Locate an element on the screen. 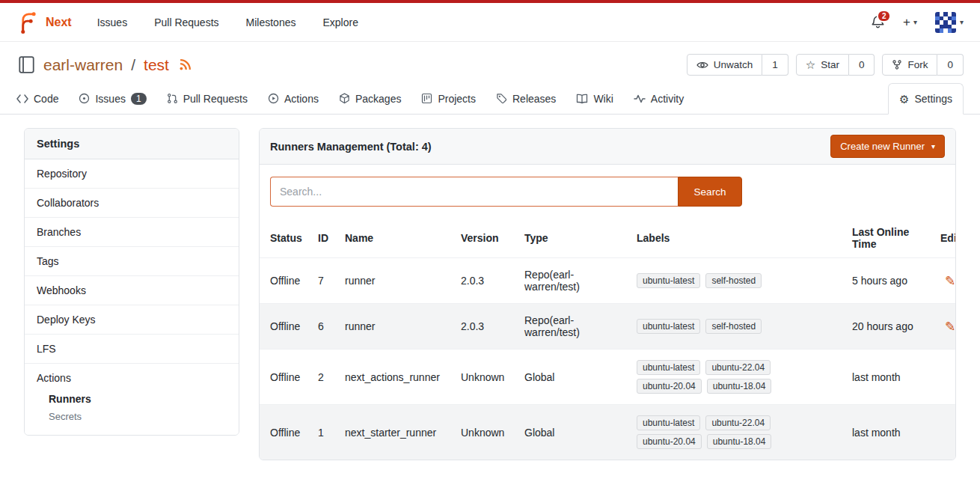 This screenshot has width=980, height=482. tab-issues: Issues 1 is located at coordinates (112, 99).